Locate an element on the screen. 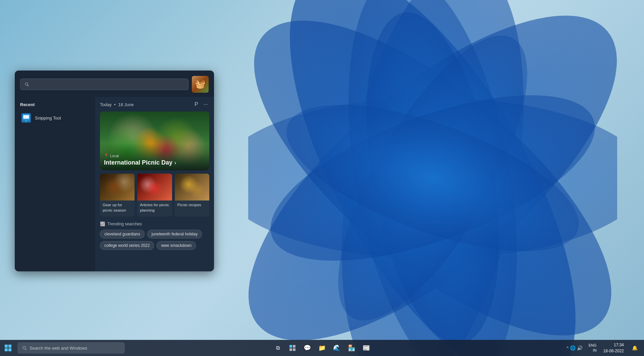 The image size is (644, 356). windows-logo is located at coordinates (8, 348).